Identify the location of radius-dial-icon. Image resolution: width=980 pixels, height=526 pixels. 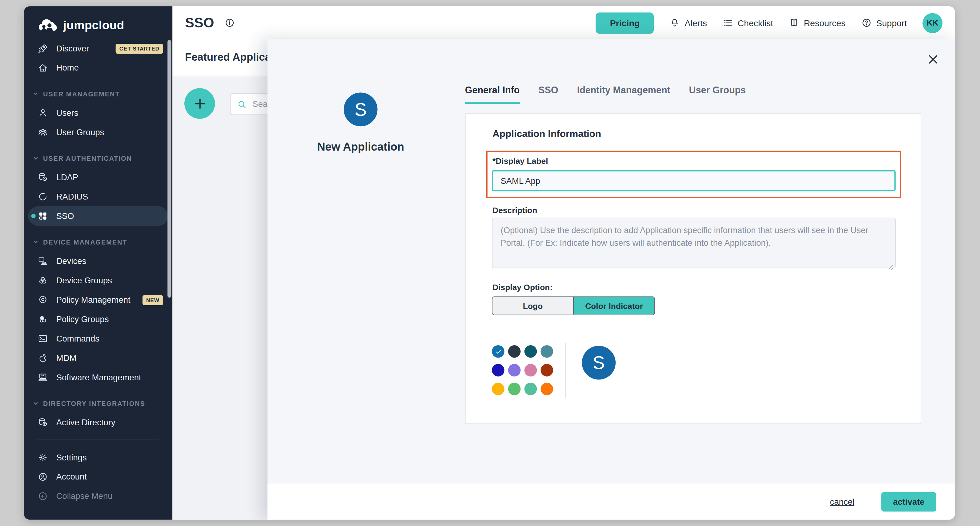
(43, 197).